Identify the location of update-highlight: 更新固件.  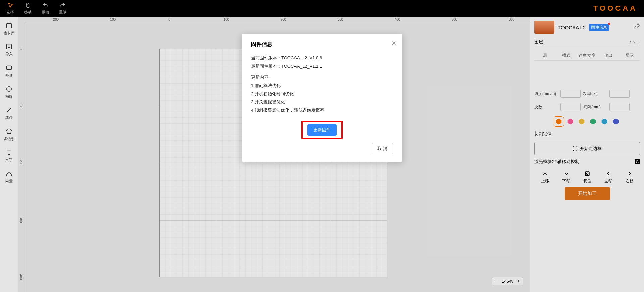
(322, 130).